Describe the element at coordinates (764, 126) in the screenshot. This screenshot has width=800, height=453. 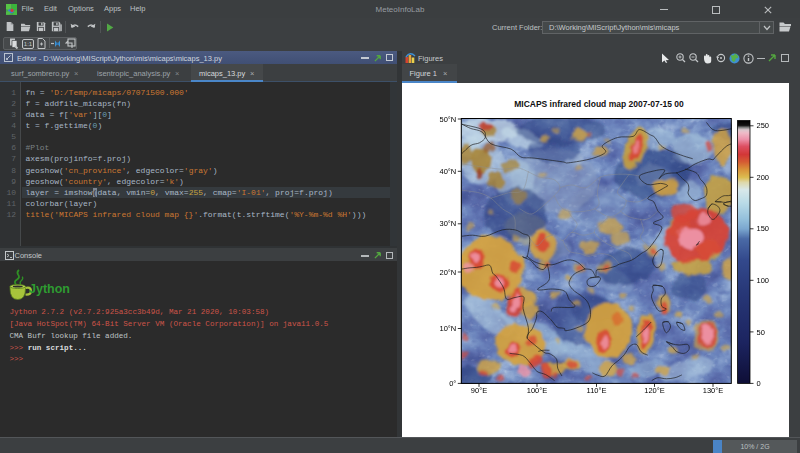
I see `svg-text: 250` at that location.